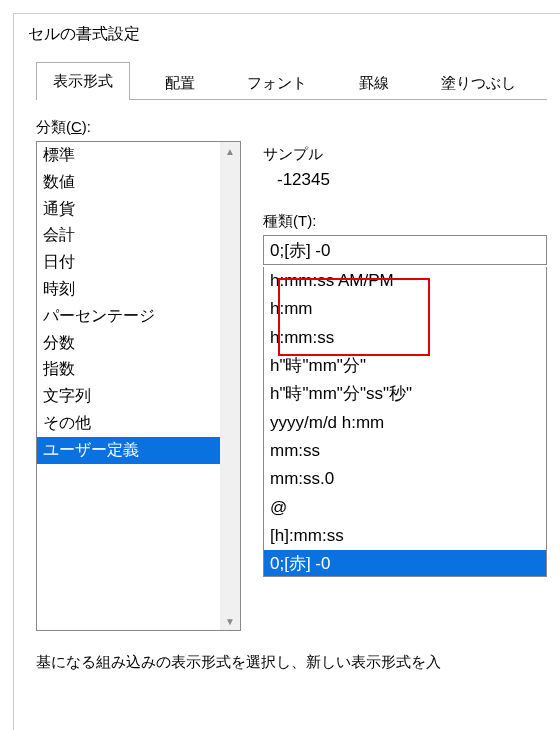  What do you see at coordinates (128, 344) in the screenshot?
I see `category-item: 分数` at bounding box center [128, 344].